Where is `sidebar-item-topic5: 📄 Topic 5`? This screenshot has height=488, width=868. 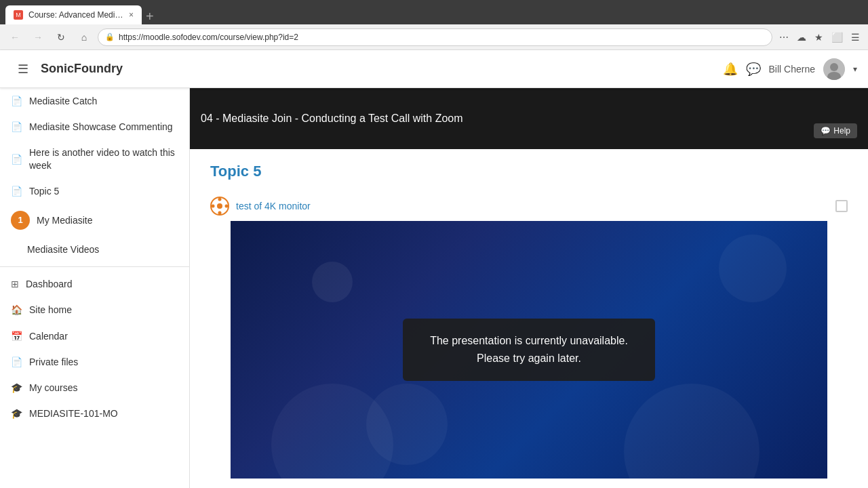
sidebar-item-topic5: 📄 Topic 5 is located at coordinates (95, 191).